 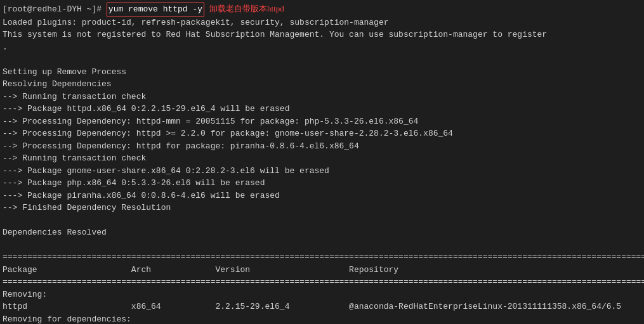 I want to click on output-line-9: --> Processing Dependency: httpd-mmn = 2…, so click(x=322, y=122).